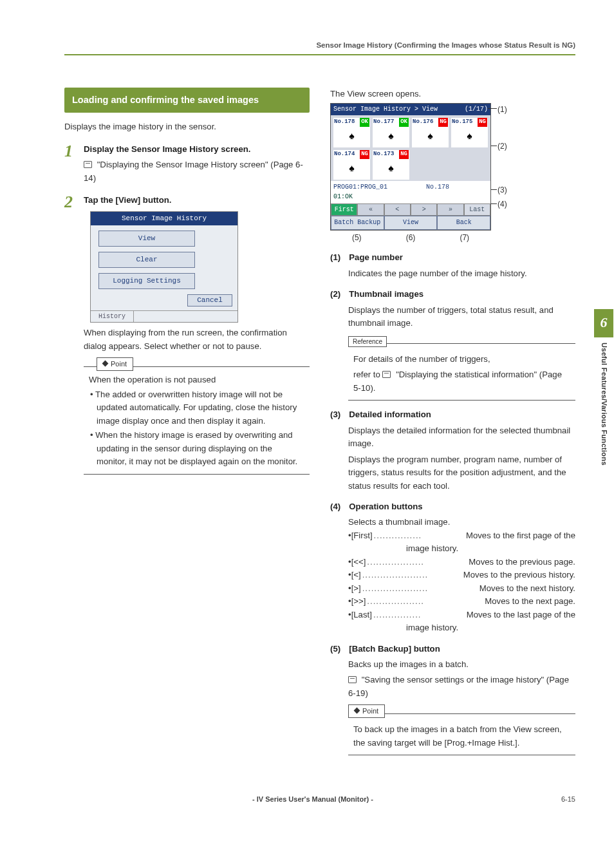  What do you see at coordinates (502, 147) in the screenshot?
I see `callout-2: (2)` at bounding box center [502, 147].